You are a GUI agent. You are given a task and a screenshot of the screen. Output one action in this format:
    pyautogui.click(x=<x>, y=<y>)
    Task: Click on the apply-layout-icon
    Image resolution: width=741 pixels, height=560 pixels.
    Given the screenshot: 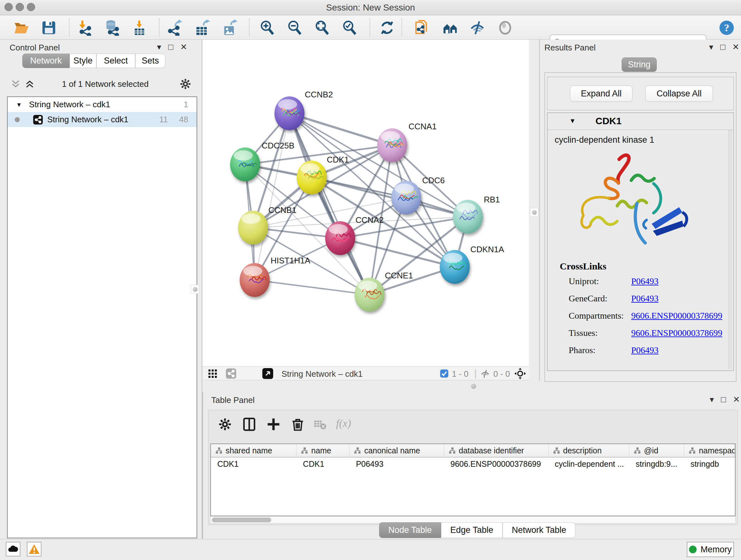 What is the action you would take?
    pyautogui.click(x=387, y=28)
    